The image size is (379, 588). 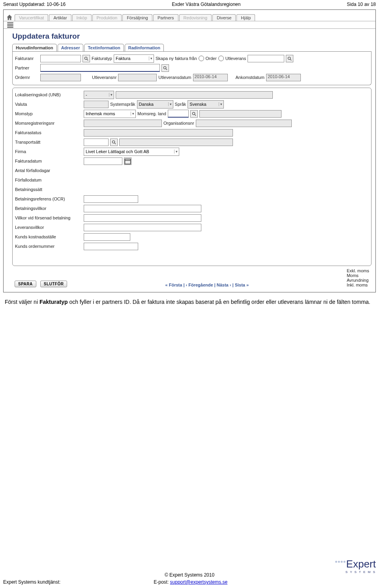 What do you see at coordinates (104, 77) in the screenshot?
I see `label-utleveransnr: Utleveransnr` at bounding box center [104, 77].